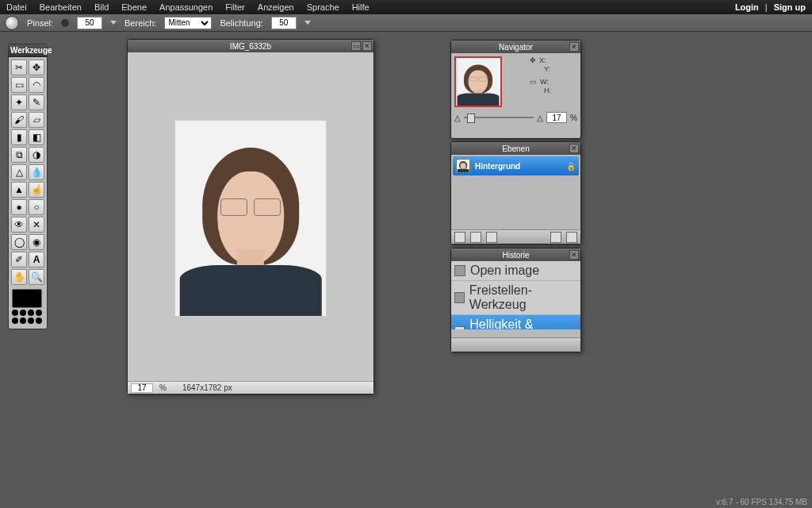  What do you see at coordinates (460, 328) in the screenshot?
I see `brightness-icon` at bounding box center [460, 328].